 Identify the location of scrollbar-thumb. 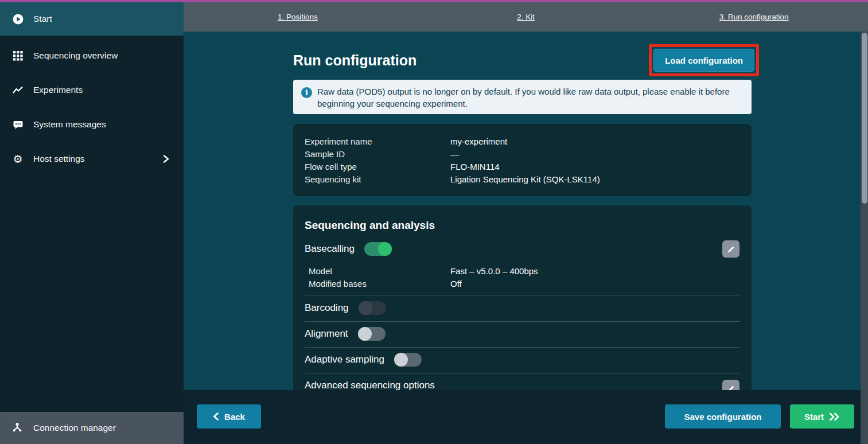
(865, 118).